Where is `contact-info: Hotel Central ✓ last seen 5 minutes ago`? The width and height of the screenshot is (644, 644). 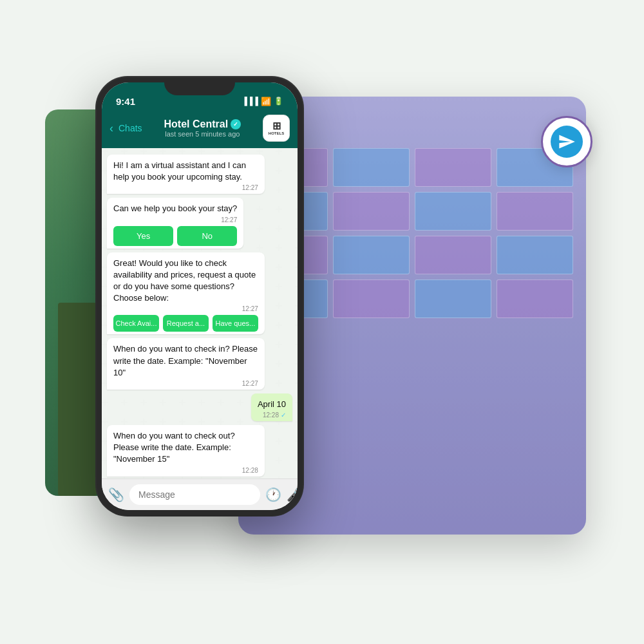
contact-info: Hotel Central ✓ last seen 5 minutes ago is located at coordinates (202, 128).